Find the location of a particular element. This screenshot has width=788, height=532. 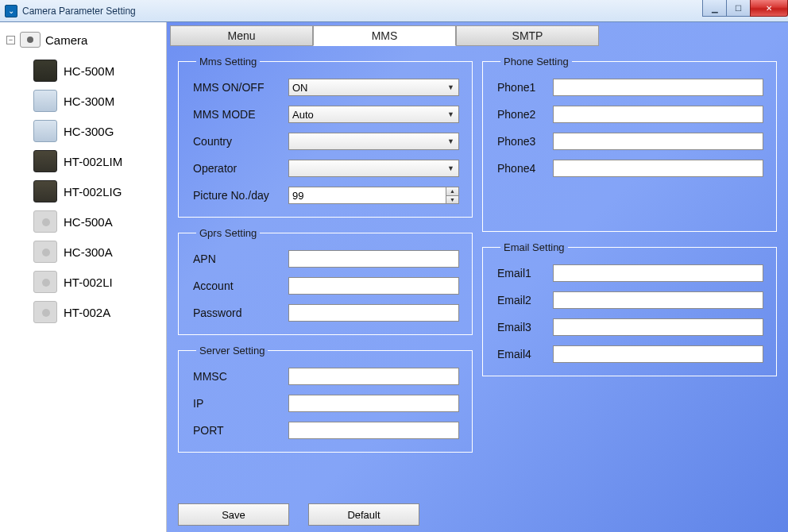

phone-setting-group: Phone Setting Phone1 Phone2 Phone3 Phone… is located at coordinates (629, 144).